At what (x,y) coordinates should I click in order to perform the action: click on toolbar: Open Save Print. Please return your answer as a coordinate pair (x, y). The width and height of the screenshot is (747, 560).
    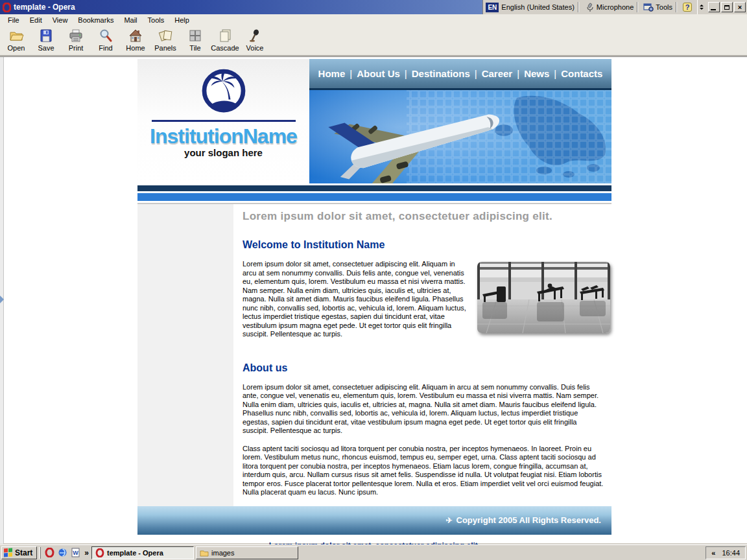
    Looking at the image, I should click on (374, 40).